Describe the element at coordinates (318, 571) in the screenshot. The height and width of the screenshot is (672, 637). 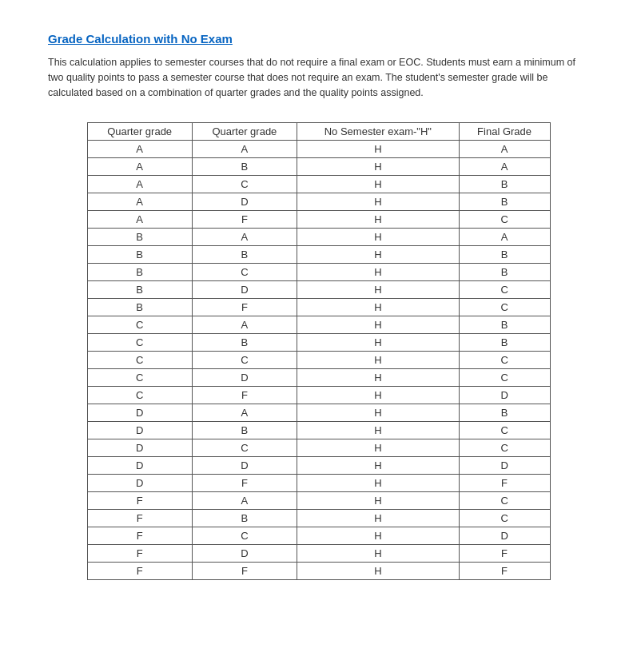
I see `table-row: FFHF` at that location.